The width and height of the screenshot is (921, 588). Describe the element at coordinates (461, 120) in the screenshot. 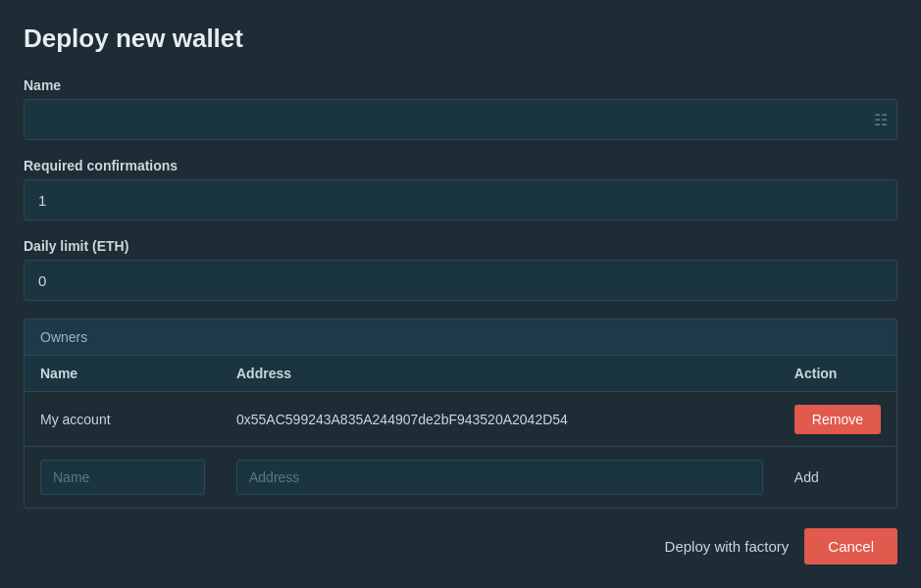

I see `name-input` at that location.